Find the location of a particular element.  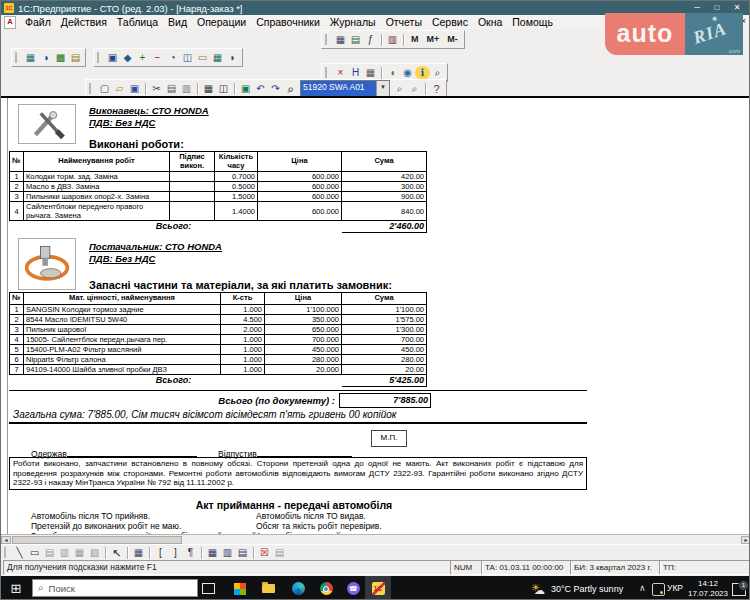

calendar-icon: ▤ is located at coordinates (356, 40).